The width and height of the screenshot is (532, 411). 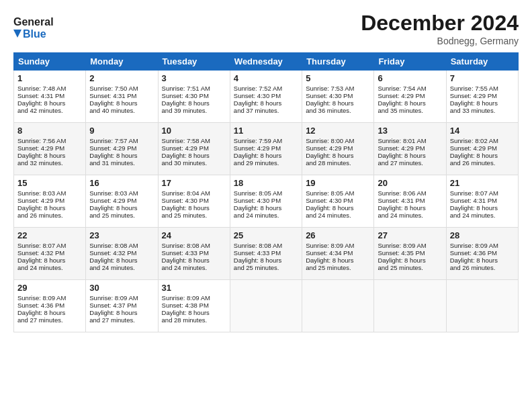 What do you see at coordinates (122, 107) in the screenshot?
I see `daylight-text: Daylight: 8 hours and 40 minutes.` at bounding box center [122, 107].